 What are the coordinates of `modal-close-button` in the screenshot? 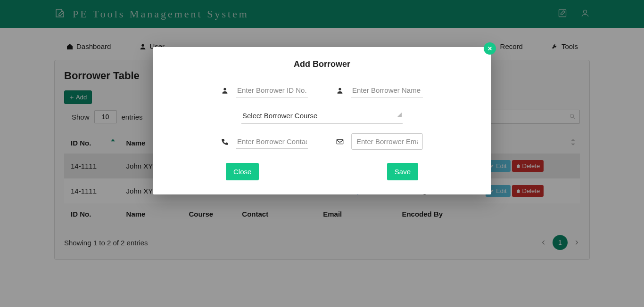 It's located at (490, 48).